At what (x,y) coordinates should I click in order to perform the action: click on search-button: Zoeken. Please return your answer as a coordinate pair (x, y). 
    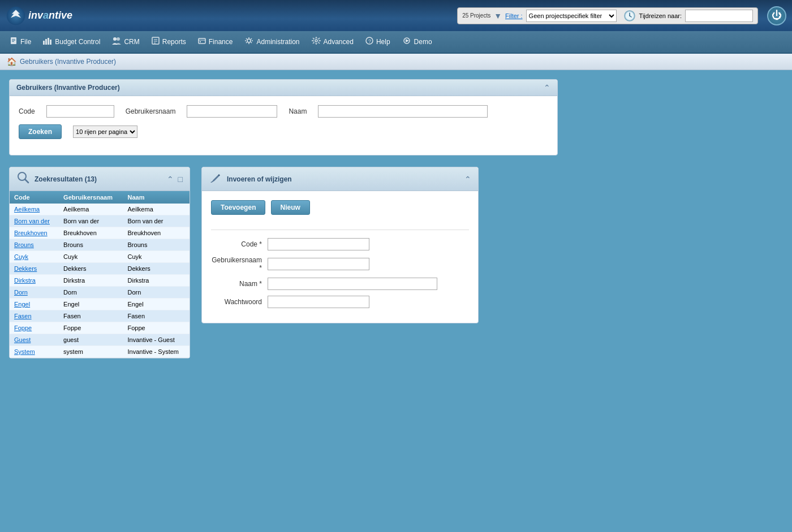
    Looking at the image, I should click on (40, 132).